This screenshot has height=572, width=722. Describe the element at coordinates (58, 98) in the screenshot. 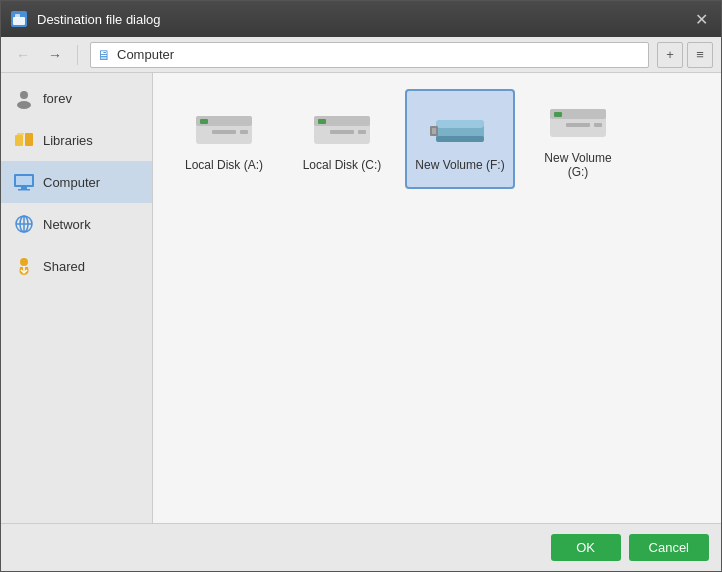

I see `sidebar-item-forev-label: forev` at that location.